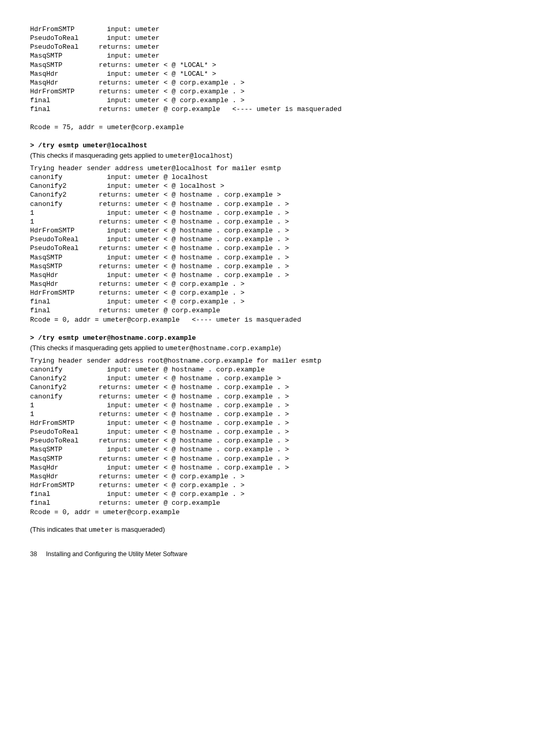  Describe the element at coordinates (139, 529) in the screenshot. I see `closing-text-after: is masqueraded)` at that location.